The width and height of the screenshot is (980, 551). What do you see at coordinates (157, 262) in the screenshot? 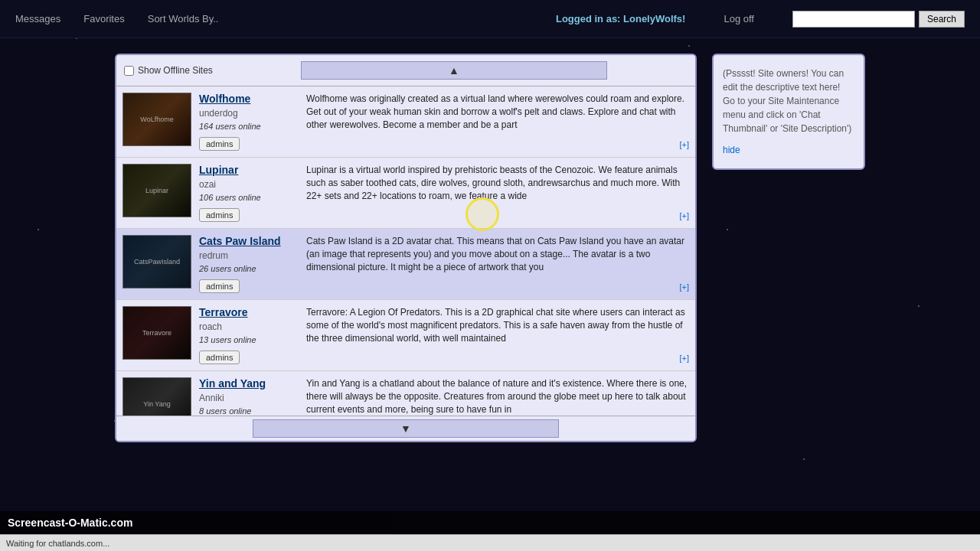
I see `world-thumbnail: CatsPawIsland` at bounding box center [157, 262].